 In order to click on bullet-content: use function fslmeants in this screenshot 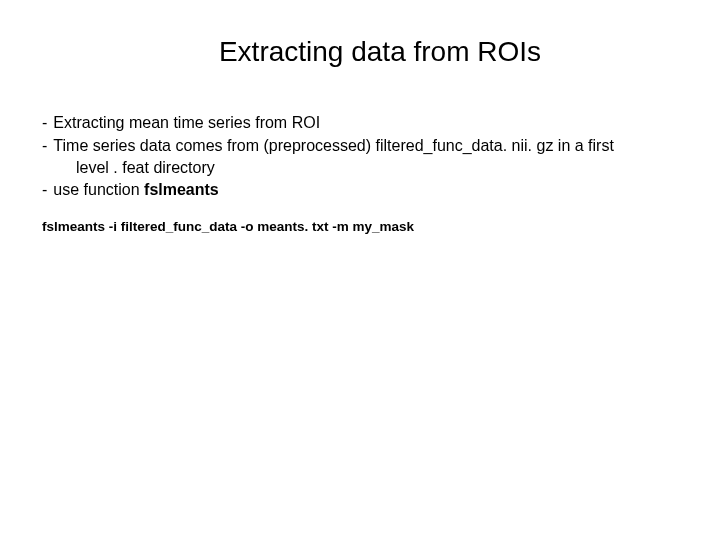, I will do `click(366, 190)`.